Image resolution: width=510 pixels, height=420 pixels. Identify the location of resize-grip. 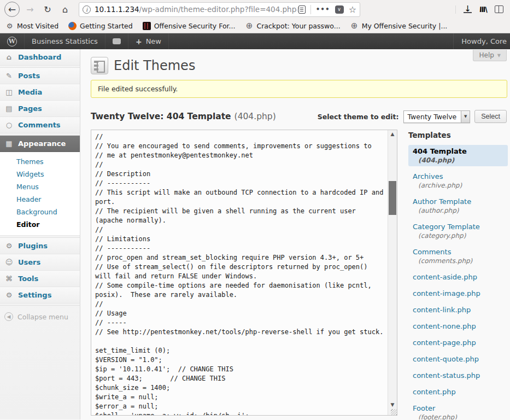
(394, 412).